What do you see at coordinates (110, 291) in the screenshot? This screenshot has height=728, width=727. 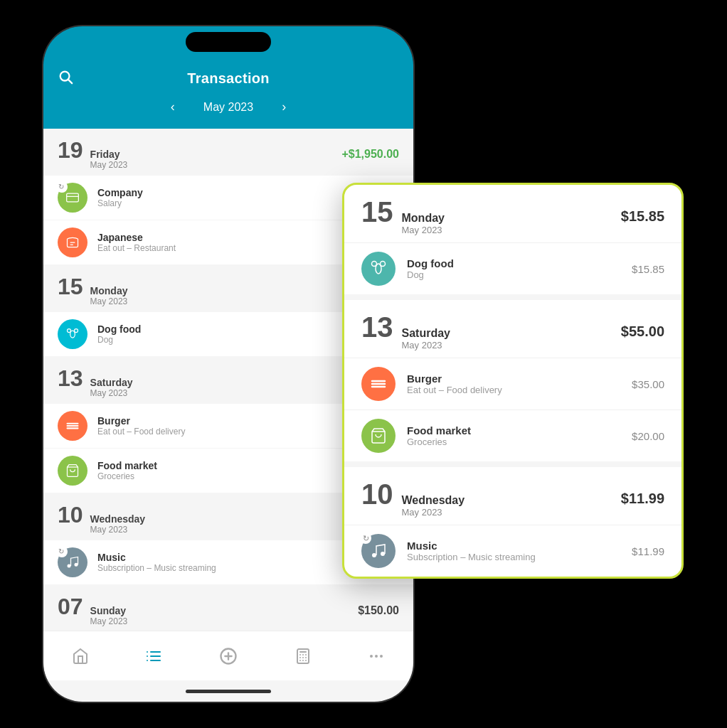 I see `date-day: Monday` at bounding box center [110, 291].